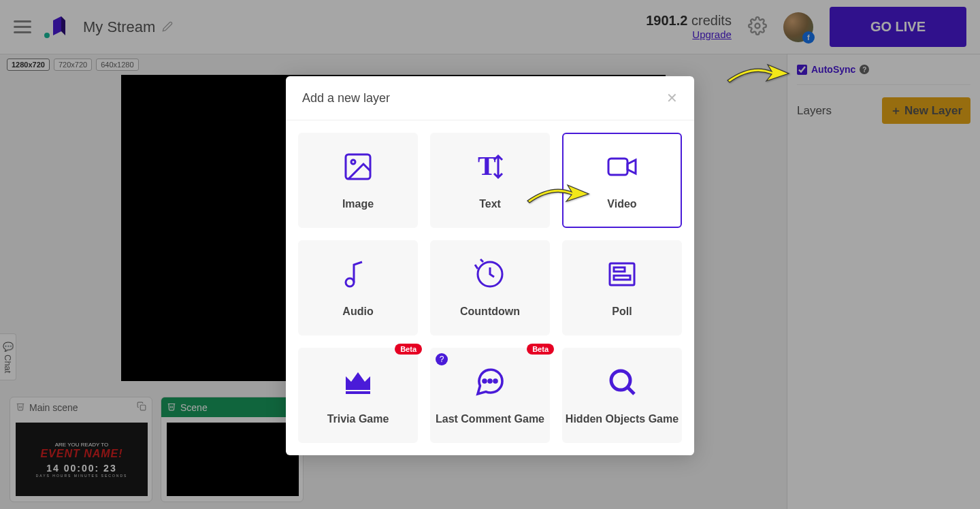  What do you see at coordinates (758, 76) in the screenshot?
I see `annotation-arrow-autosync` at bounding box center [758, 76].